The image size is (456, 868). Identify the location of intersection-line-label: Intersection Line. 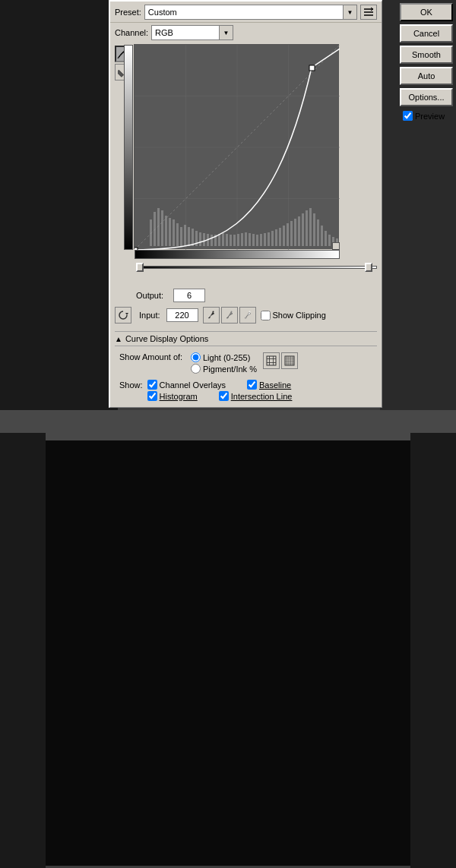
(261, 396).